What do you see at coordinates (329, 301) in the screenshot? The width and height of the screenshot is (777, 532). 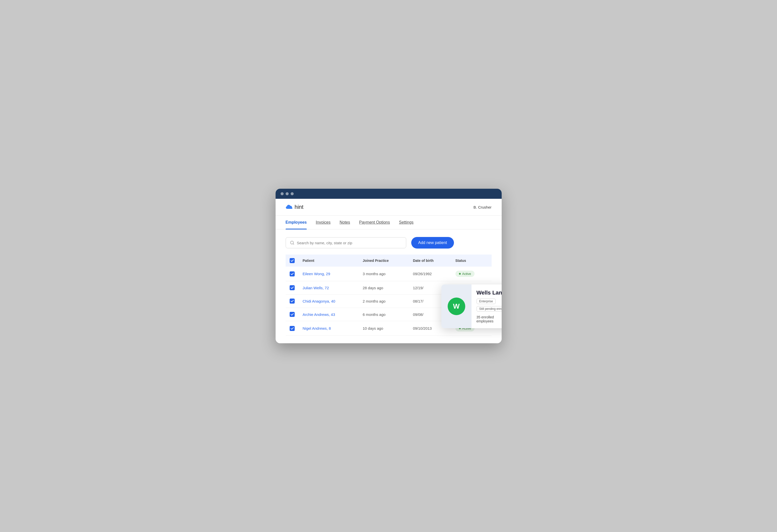 I see `row3-patient: Chidi Anagonya, 40` at bounding box center [329, 301].